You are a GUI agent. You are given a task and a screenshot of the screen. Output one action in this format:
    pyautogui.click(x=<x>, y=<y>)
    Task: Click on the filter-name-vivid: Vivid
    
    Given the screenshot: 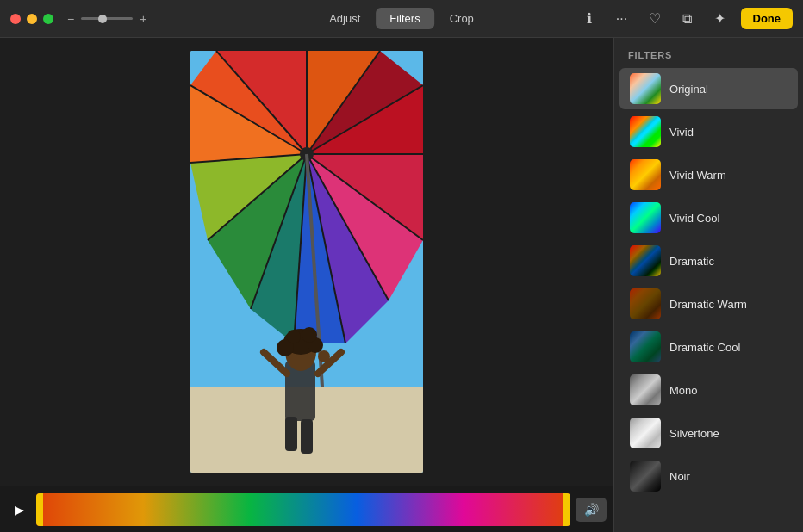 What is the action you would take?
    pyautogui.click(x=682, y=133)
    